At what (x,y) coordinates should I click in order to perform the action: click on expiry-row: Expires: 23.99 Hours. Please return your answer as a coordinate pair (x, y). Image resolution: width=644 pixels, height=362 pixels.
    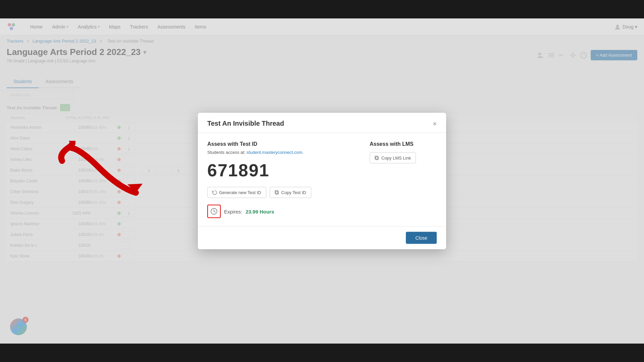
    Looking at the image, I should click on (278, 212).